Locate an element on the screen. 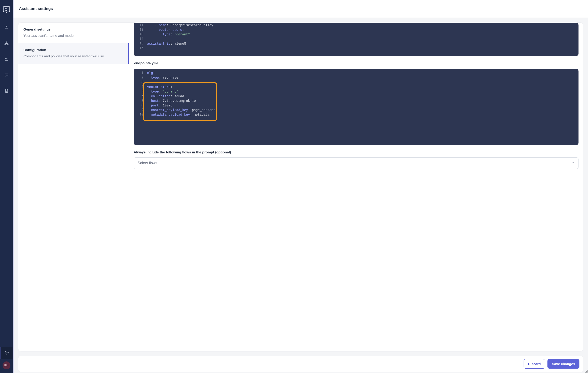  nav-settings is located at coordinates (7, 353).